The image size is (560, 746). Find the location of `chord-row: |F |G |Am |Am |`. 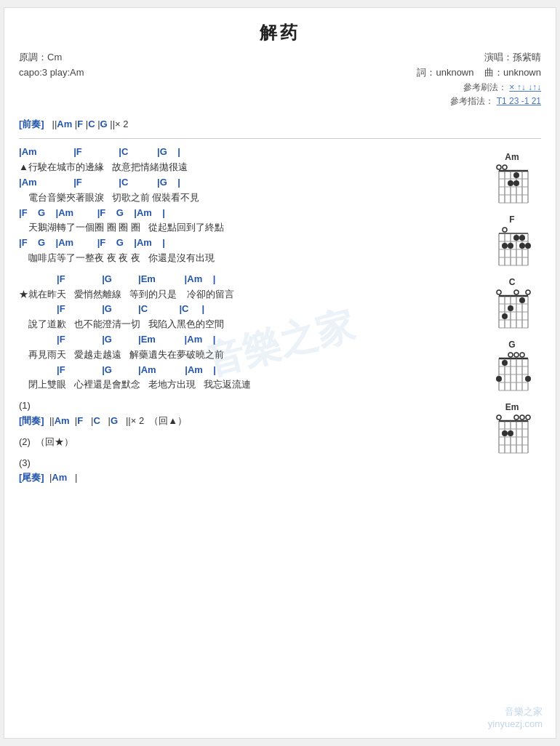

chord-row: |F |G |Am |Am | is located at coordinates (251, 371).